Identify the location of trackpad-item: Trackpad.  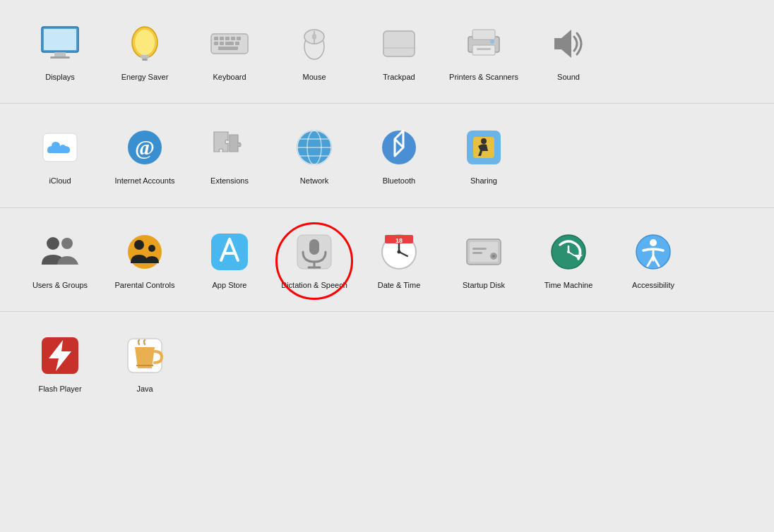
(399, 52).